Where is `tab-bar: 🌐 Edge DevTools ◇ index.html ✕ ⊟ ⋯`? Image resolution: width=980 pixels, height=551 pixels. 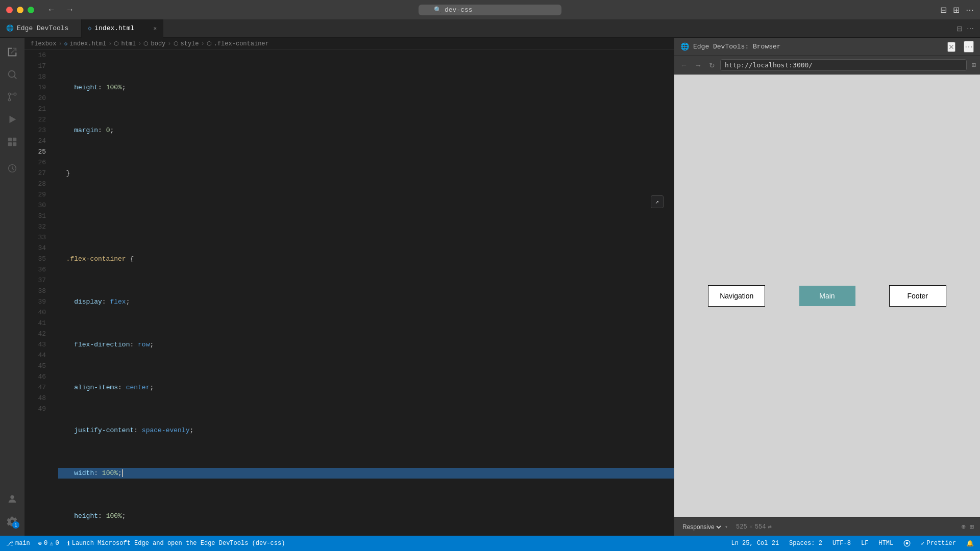
tab-bar: 🌐 Edge DevTools ◇ index.html ✕ ⊟ ⋯ is located at coordinates (490, 29).